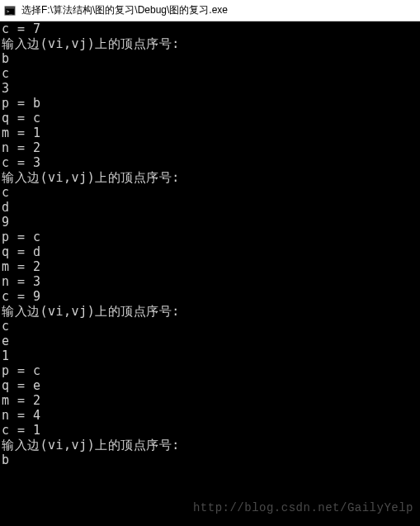 The height and width of the screenshot is (526, 420). I want to click on console-line: c = 9, so click(210, 296).